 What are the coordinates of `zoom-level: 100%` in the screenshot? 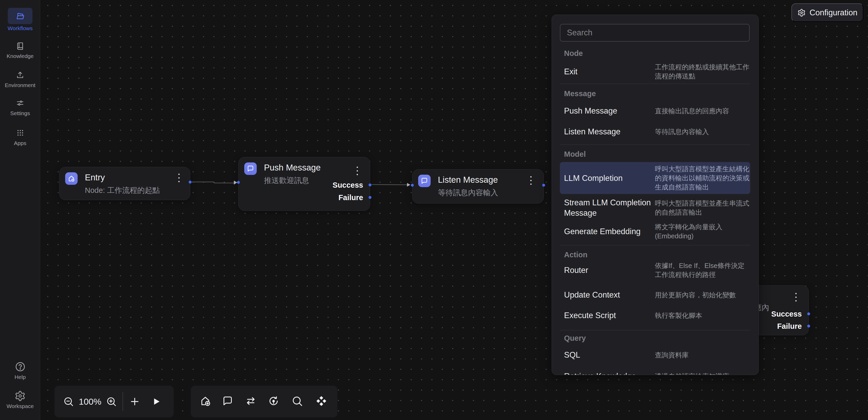 It's located at (90, 402).